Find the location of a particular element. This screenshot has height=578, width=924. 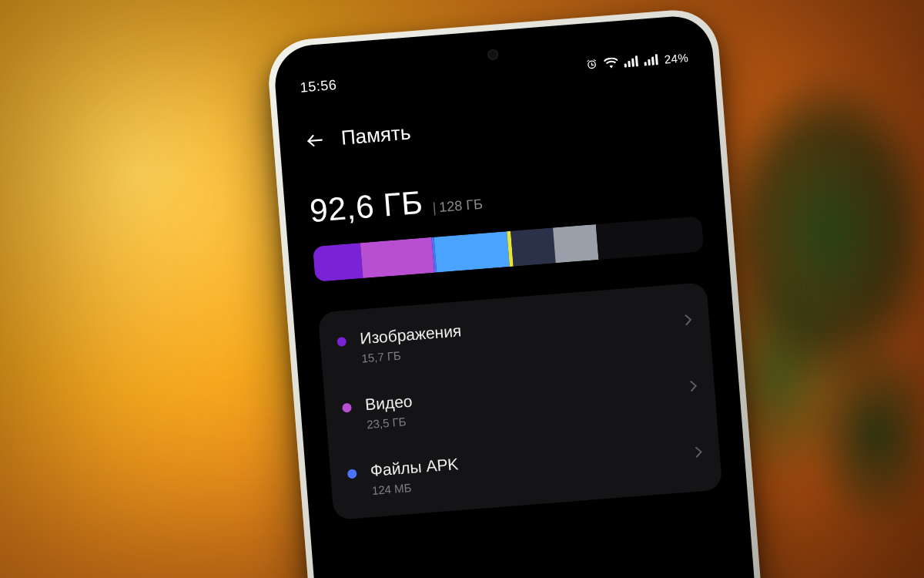

status-bar: 15:56 24% is located at coordinates (494, 62).